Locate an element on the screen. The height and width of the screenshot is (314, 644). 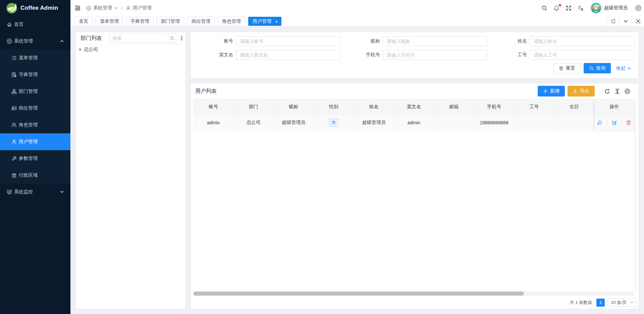
edit-icon is located at coordinates (614, 123).